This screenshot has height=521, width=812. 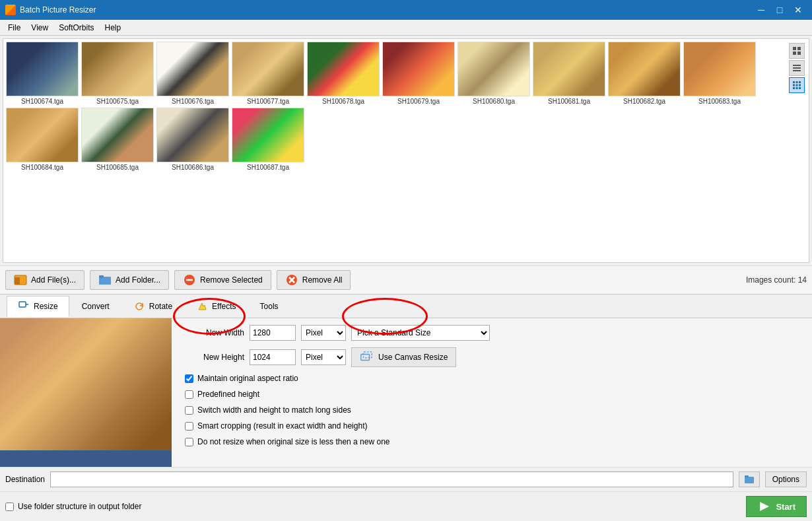 I want to click on aspect-ratio-label: Maintain original aspect ratio, so click(x=248, y=378).